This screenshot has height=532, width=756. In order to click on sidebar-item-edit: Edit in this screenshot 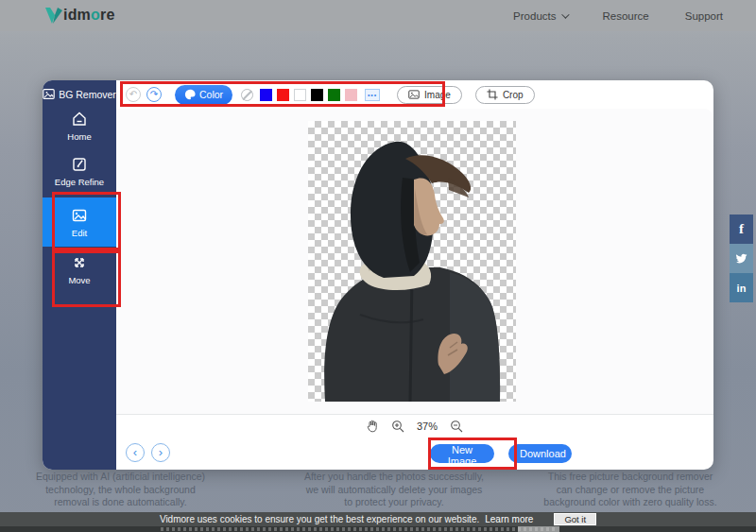, I will do `click(79, 223)`.